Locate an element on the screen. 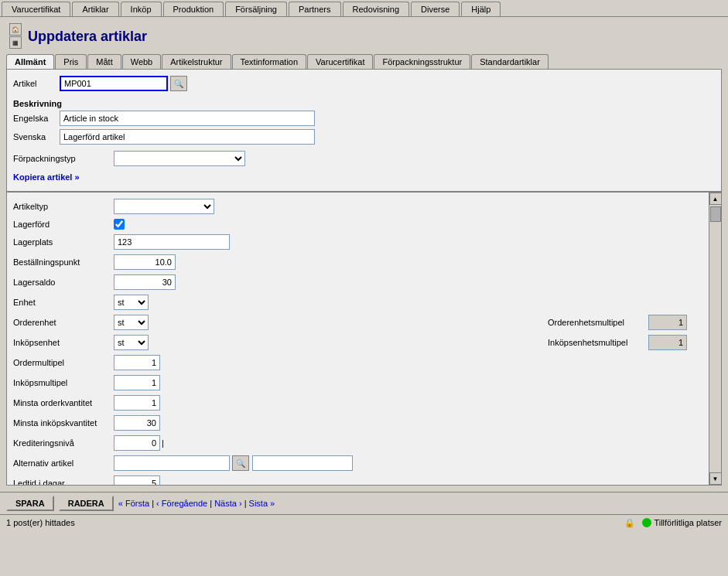 This screenshot has height=576, width=728. scroll-thumb is located at coordinates (716, 214).